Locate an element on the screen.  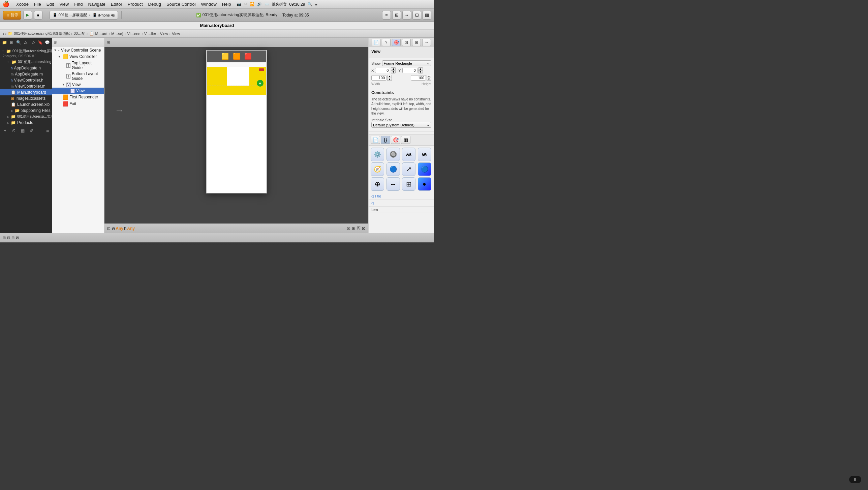
nav-diamond-button: ◇ is located at coordinates (33, 42).